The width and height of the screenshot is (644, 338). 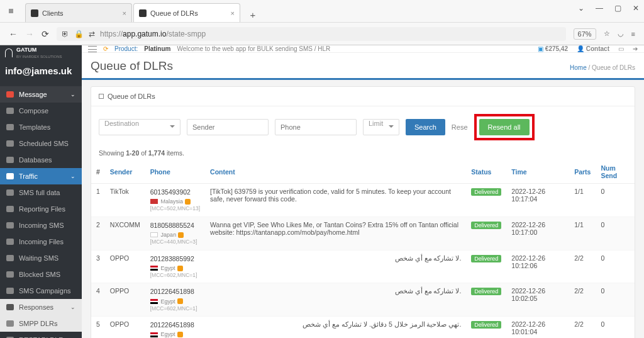 I want to click on phone-input, so click(x=316, y=127).